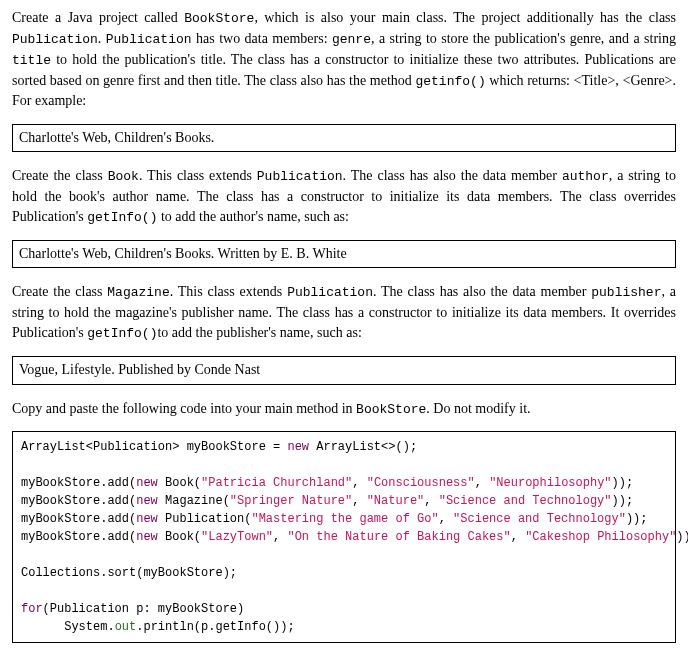  Describe the element at coordinates (138, 292) in the screenshot. I see `code-inline: Magazine` at that location.